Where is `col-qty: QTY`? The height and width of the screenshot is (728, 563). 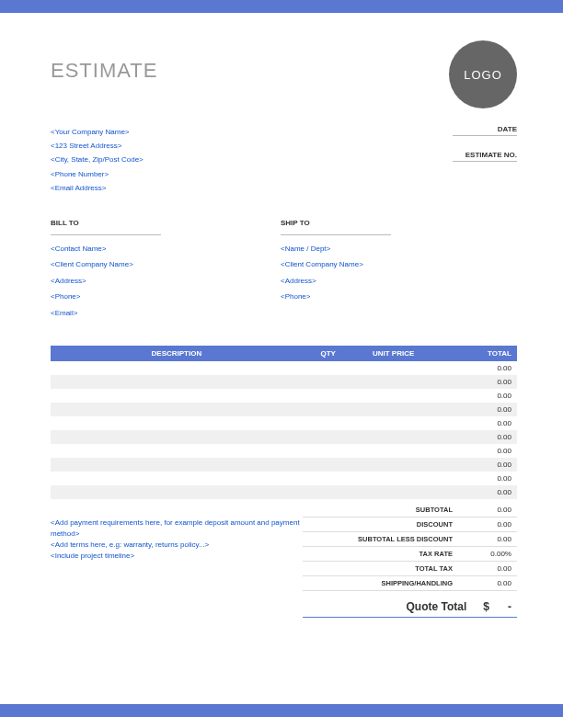 col-qty: QTY is located at coordinates (328, 353).